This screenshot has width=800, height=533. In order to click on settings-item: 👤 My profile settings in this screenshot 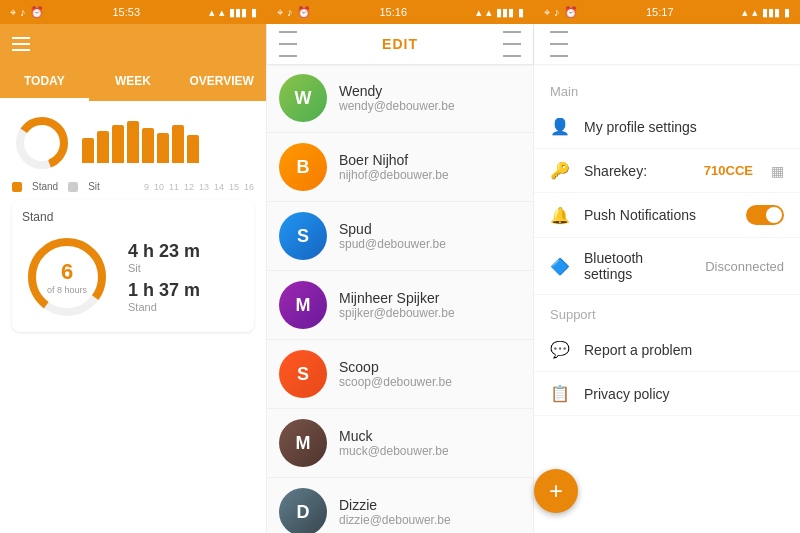, I will do `click(667, 127)`.